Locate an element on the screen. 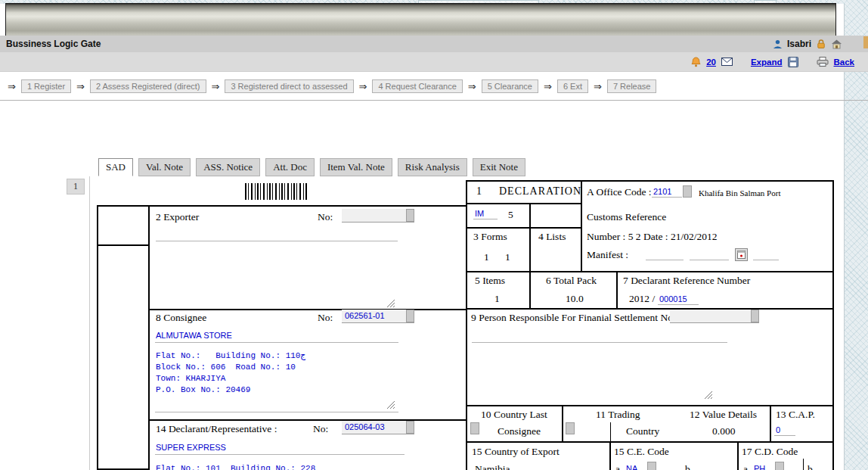 This screenshot has height=470, width=868. box9-line-input is located at coordinates (600, 338).